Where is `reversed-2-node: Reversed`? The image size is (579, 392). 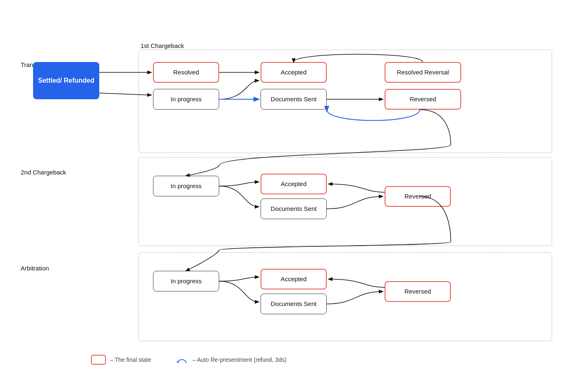
reversed-2-node: Reversed is located at coordinates (418, 196).